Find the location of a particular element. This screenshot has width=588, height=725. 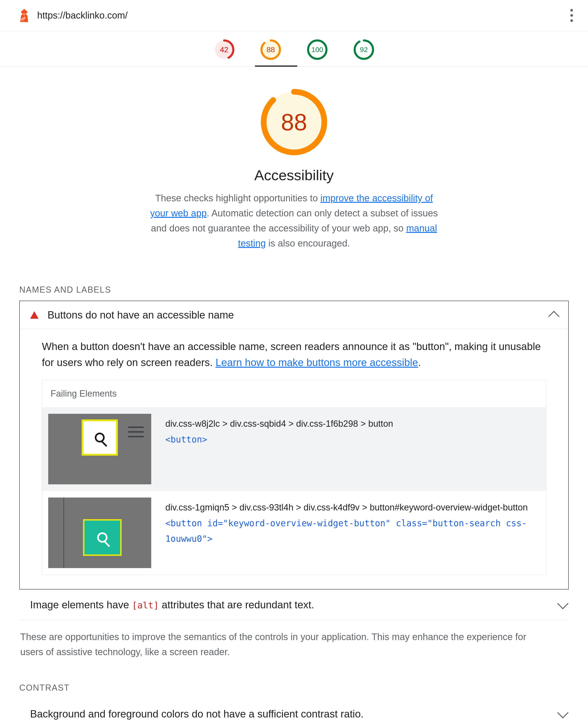

audit-toggle-image-alt: Image elements have [alt] attributes tha… is located at coordinates (294, 605).